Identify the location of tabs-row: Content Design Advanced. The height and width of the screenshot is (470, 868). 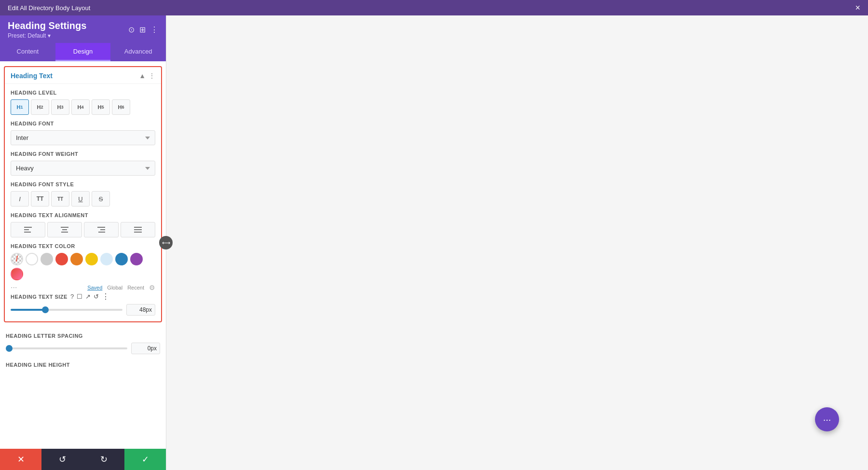
(83, 52).